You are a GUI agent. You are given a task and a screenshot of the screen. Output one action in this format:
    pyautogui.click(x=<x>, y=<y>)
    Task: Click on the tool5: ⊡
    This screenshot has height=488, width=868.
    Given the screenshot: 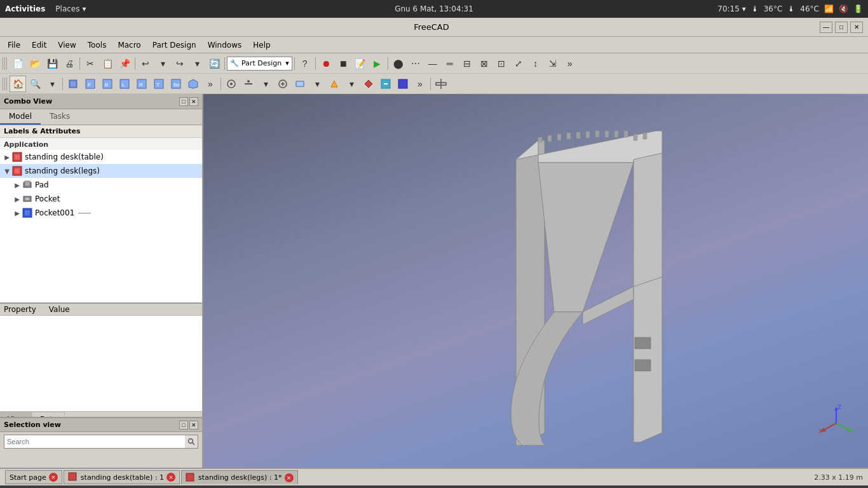 What is the action you would take?
    pyautogui.click(x=501, y=64)
    